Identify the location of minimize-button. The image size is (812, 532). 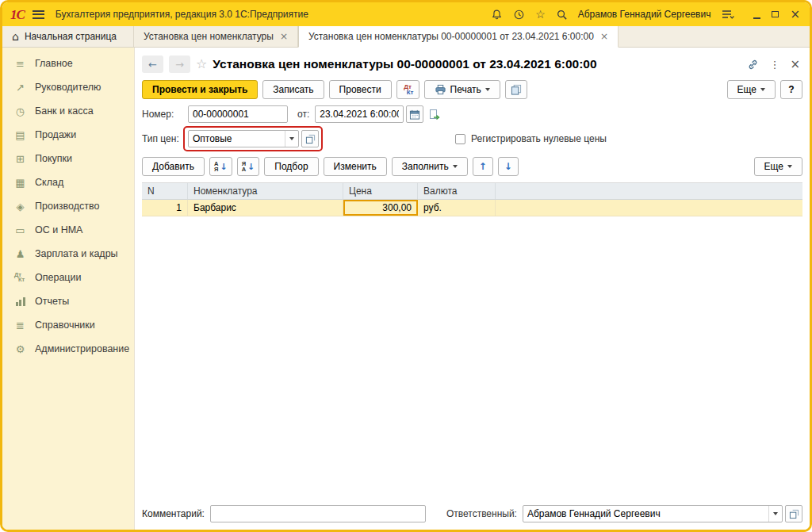
(756, 14).